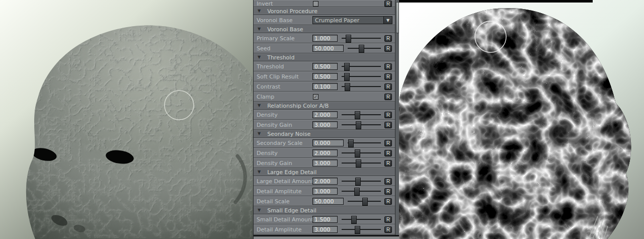 This screenshot has height=239, width=644. What do you see at coordinates (397, 118) in the screenshot?
I see `panel-scrollbar` at bounding box center [397, 118].